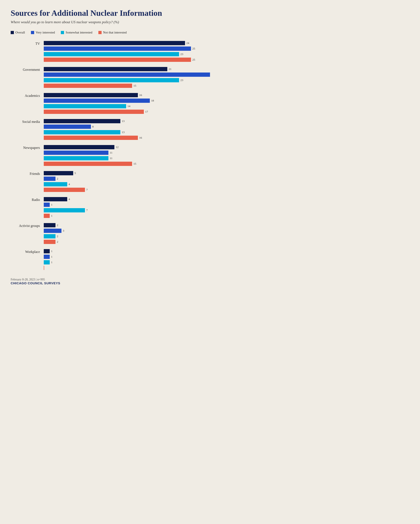  I want to click on bar-label-0-3: 25, so click(194, 60).